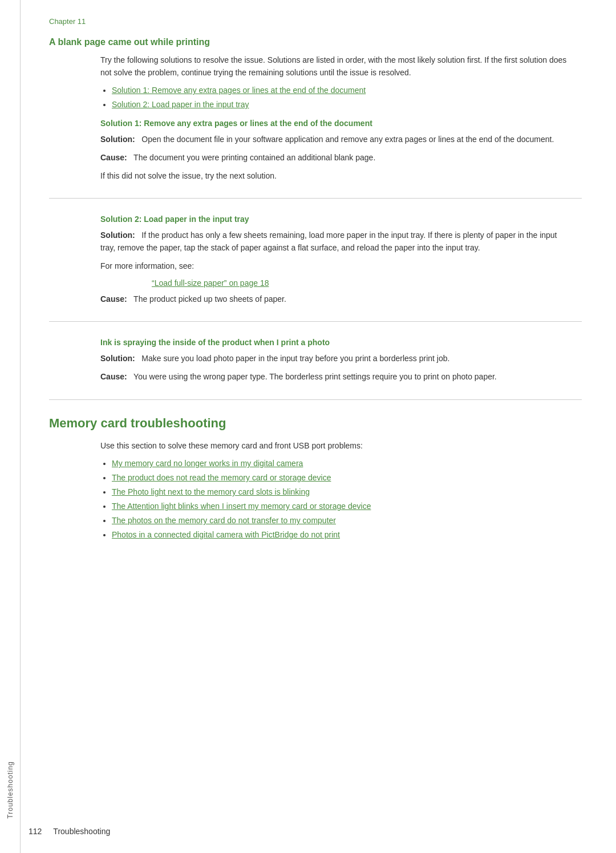 The height and width of the screenshot is (853, 616). What do you see at coordinates (315, 423) in the screenshot?
I see `memory-card-heading: Memory card troubleshooting` at bounding box center [315, 423].